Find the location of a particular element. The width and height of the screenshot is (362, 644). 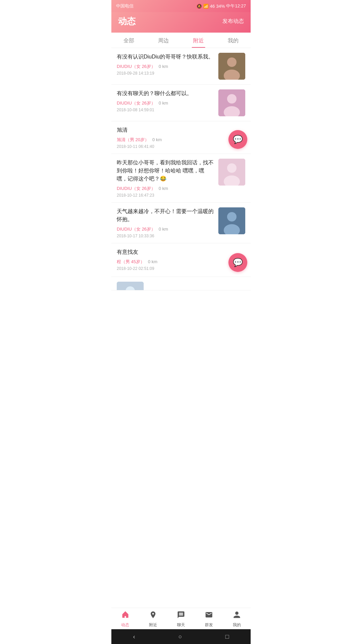

tab-nearby: 附近 is located at coordinates (198, 40).